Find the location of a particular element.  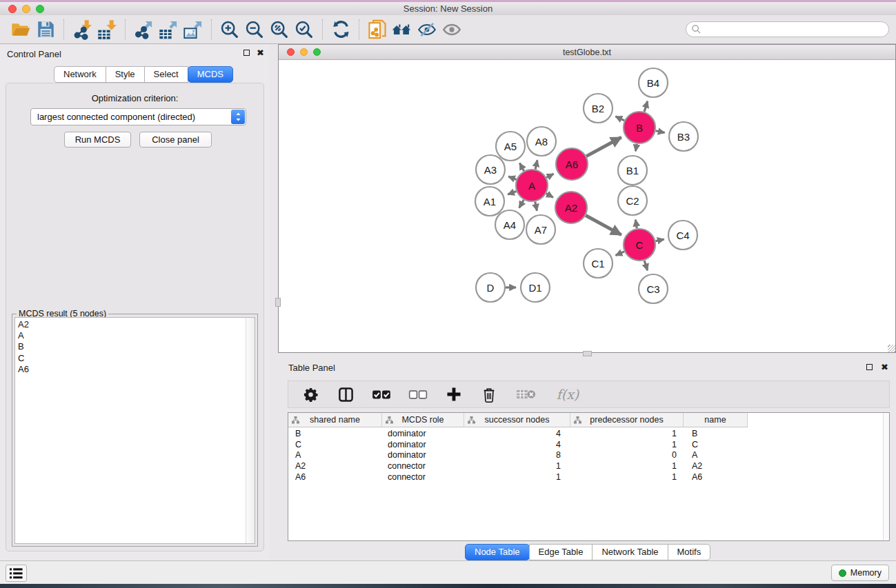

node-C4: C4 is located at coordinates (683, 235).